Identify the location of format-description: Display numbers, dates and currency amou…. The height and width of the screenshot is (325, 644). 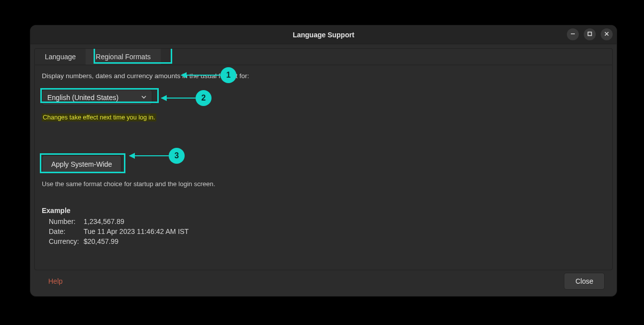
(323, 76).